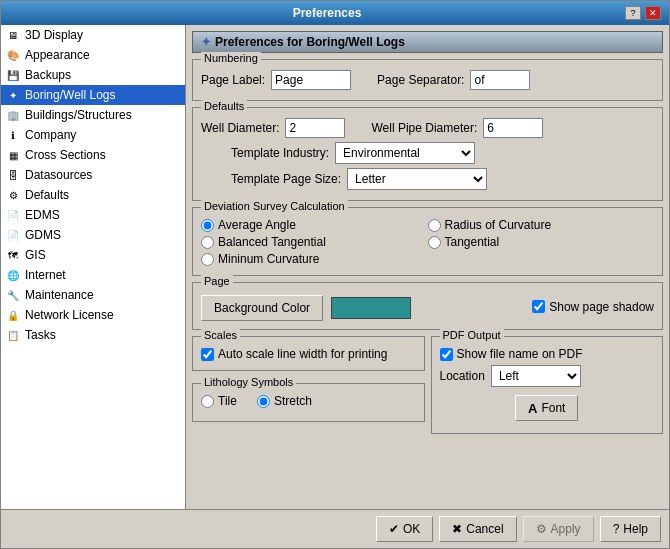  Describe the element at coordinates (428, 80) in the screenshot. I see `numbering-group: Numbering Page Label: Page Separator:` at that location.